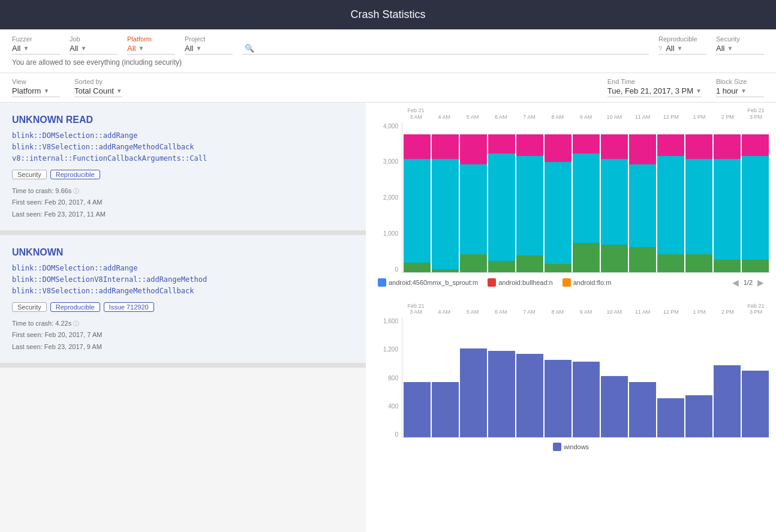 This screenshot has height=532, width=776. What do you see at coordinates (209, 49) in the screenshot?
I see `project-select: All ▼` at bounding box center [209, 49].